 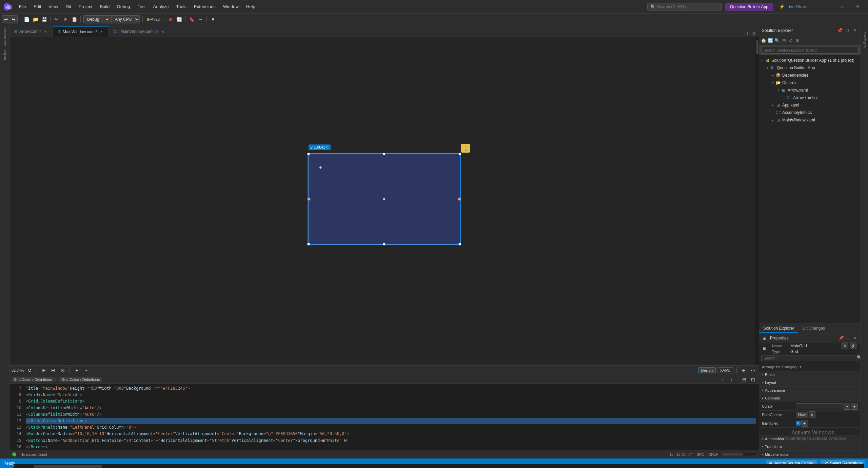 What do you see at coordinates (733, 454) in the screenshot?
I see `scrollbar-bottom-thumb` at bounding box center [733, 454].